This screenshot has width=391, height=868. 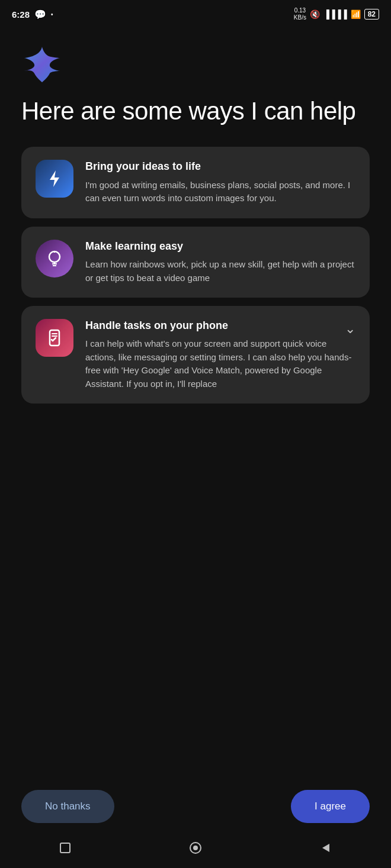 What do you see at coordinates (331, 806) in the screenshot?
I see `agree-button: I agree` at bounding box center [331, 806].